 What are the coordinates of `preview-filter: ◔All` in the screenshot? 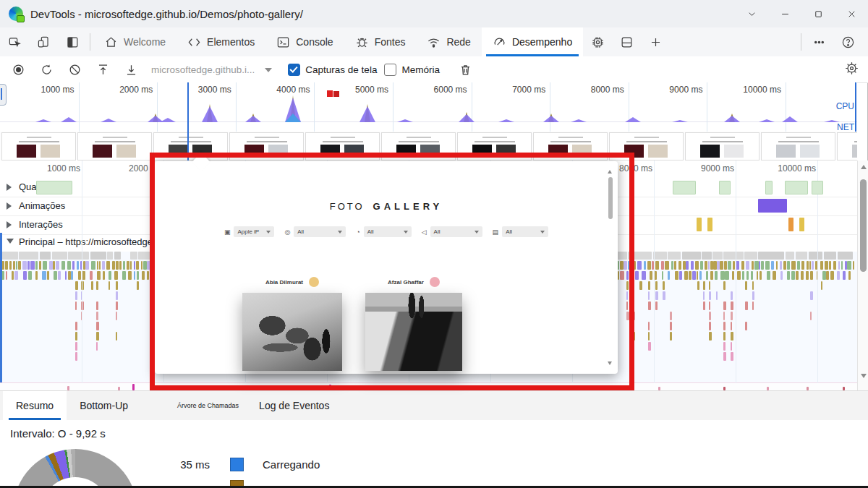 It's located at (383, 231).